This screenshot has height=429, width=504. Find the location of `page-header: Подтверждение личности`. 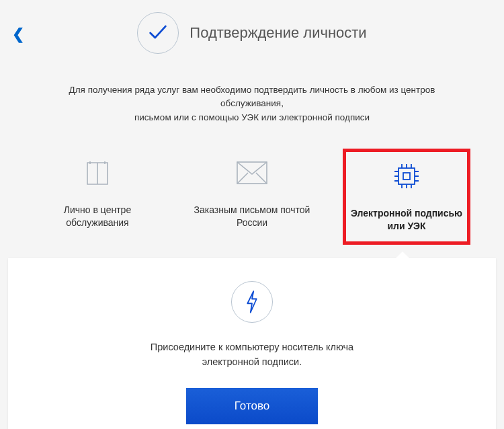

page-header: Подтверждение личности is located at coordinates (252, 32).